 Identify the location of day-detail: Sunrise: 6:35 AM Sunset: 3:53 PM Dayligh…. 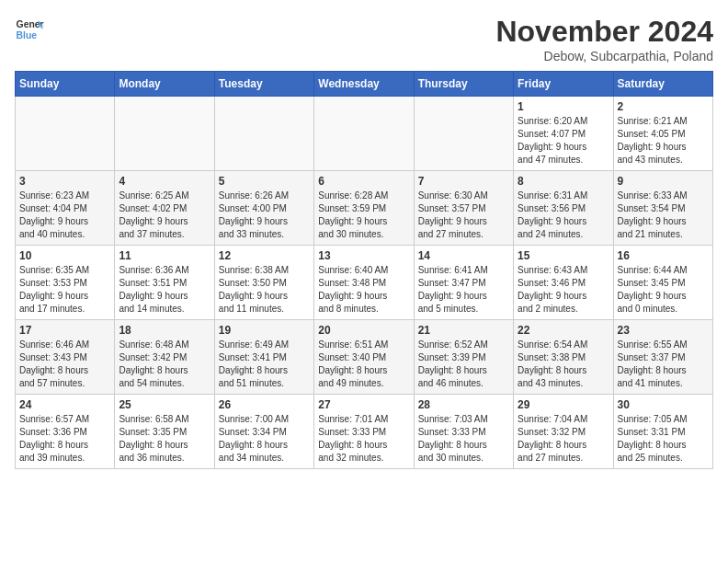
(64, 290).